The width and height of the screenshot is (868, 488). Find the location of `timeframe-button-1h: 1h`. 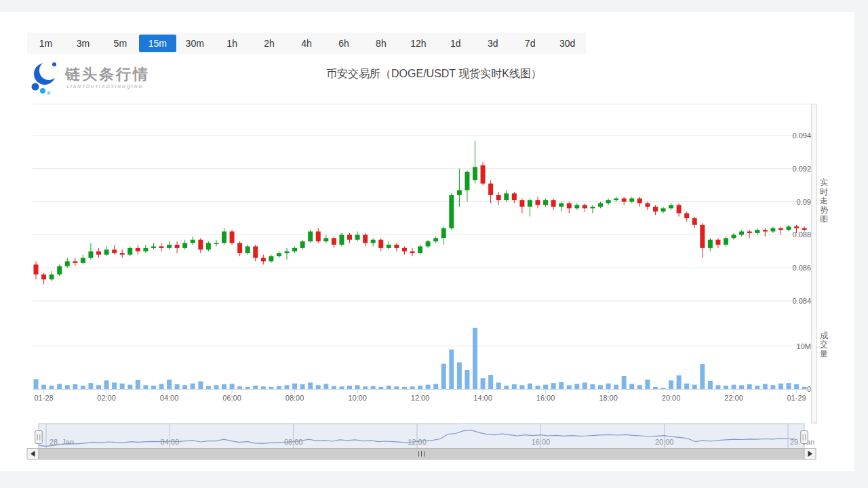

timeframe-button-1h: 1h is located at coordinates (232, 43).